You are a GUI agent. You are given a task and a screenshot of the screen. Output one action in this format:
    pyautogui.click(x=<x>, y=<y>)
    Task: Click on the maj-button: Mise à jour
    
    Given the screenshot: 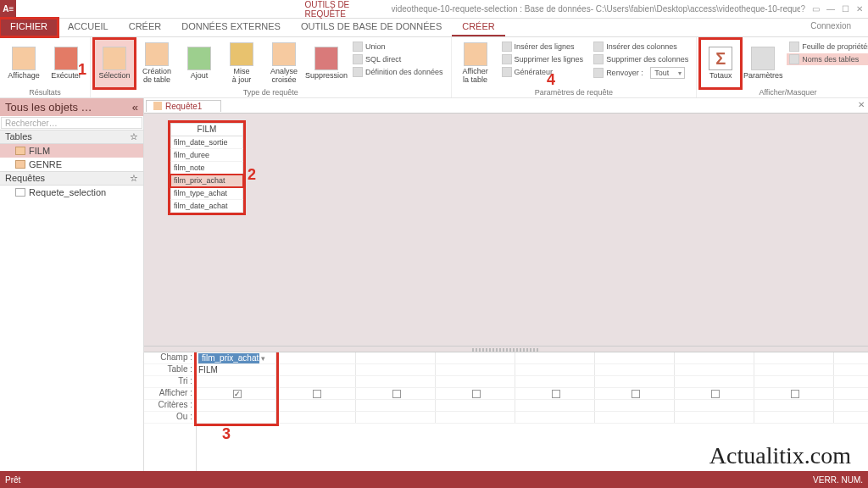 What is the action you would take?
    pyautogui.click(x=242, y=64)
    